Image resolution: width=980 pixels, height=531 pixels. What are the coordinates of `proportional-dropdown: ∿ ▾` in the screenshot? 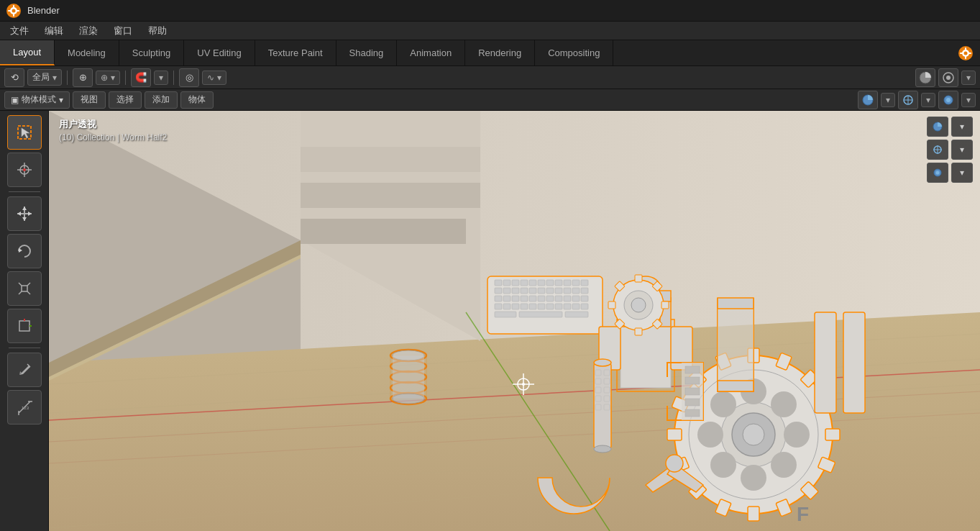 It's located at (214, 78).